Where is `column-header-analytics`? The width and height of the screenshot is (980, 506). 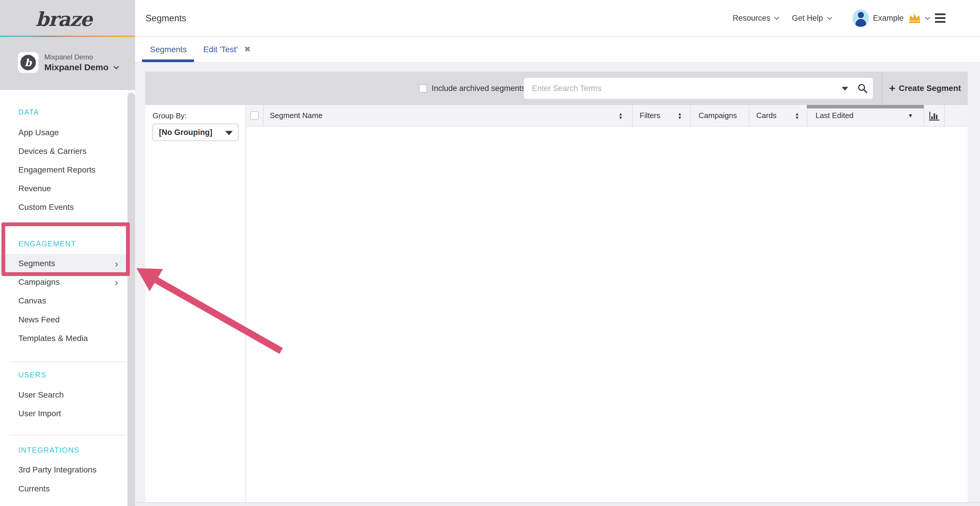
column-header-analytics is located at coordinates (934, 116).